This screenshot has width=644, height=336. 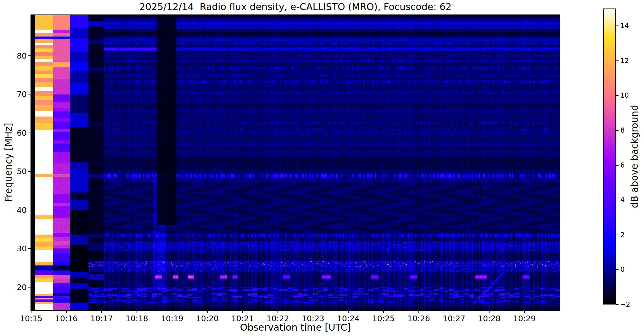 I want to click on colorbar-tick-label: −2, so click(x=625, y=305).